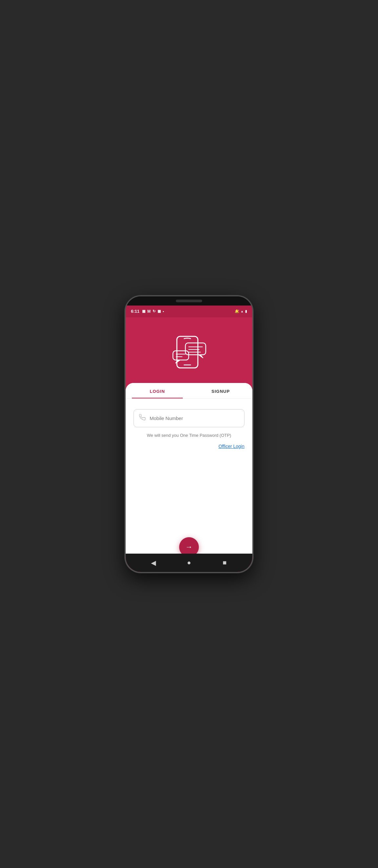  I want to click on card-section: LOGIN SIGNUP, so click(189, 468).